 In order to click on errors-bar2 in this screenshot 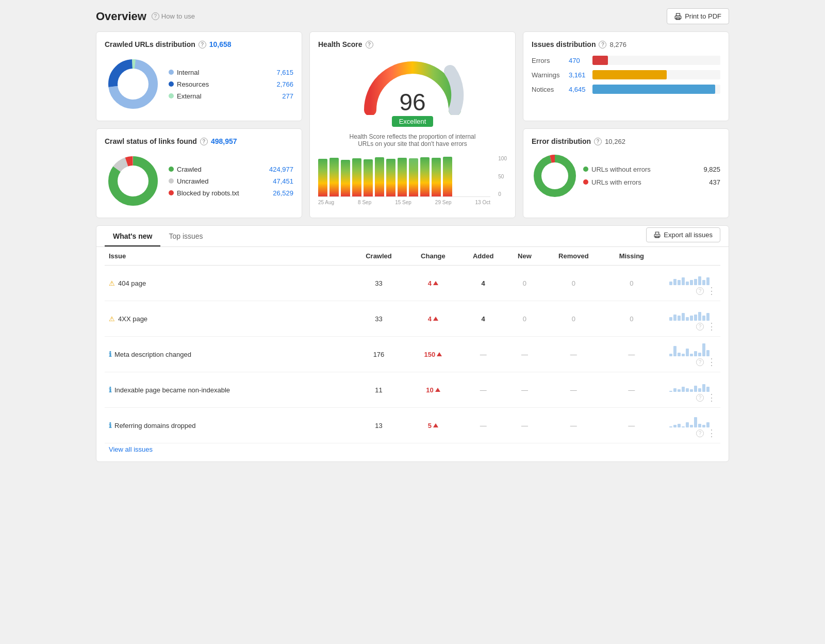, I will do `click(600, 60)`.